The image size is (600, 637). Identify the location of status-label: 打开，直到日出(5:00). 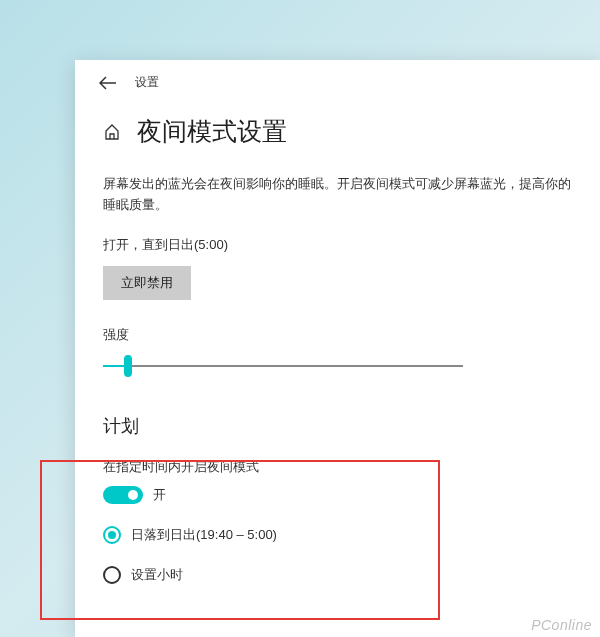
(338, 245).